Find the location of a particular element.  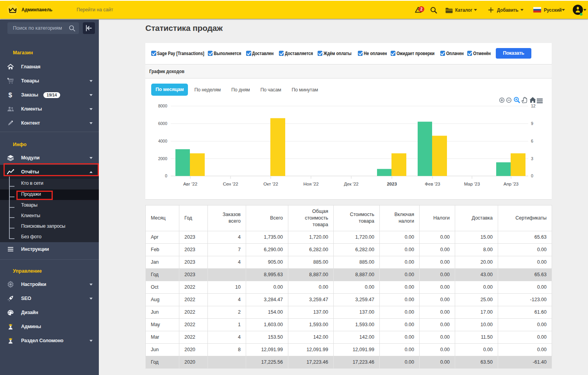

svg-text: 8000 is located at coordinates (163, 106).